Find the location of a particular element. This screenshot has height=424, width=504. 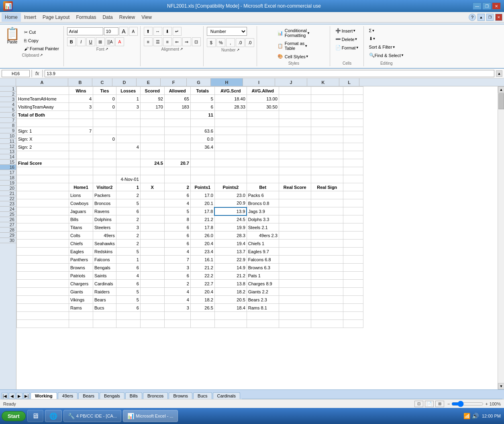

zoom-out-button: − is located at coordinates (449, 404).